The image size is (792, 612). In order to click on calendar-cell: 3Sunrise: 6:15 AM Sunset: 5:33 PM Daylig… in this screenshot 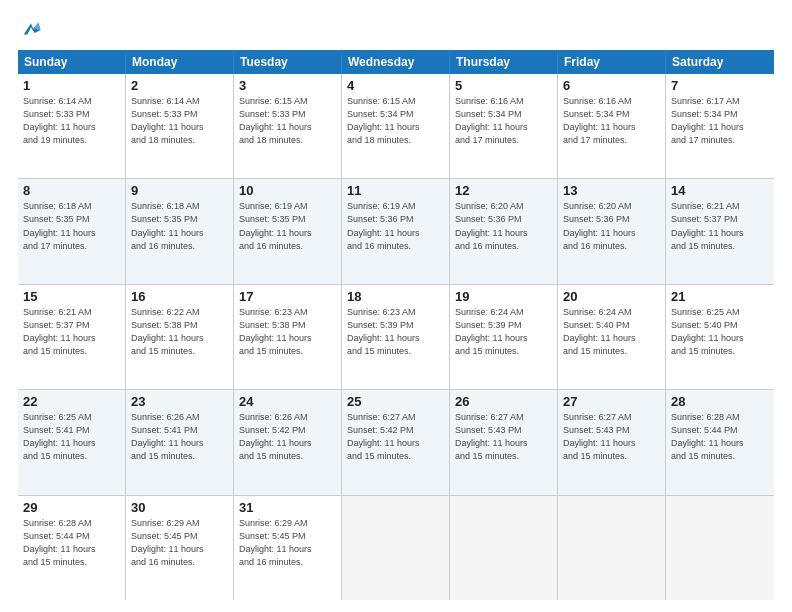, I will do `click(288, 126)`.